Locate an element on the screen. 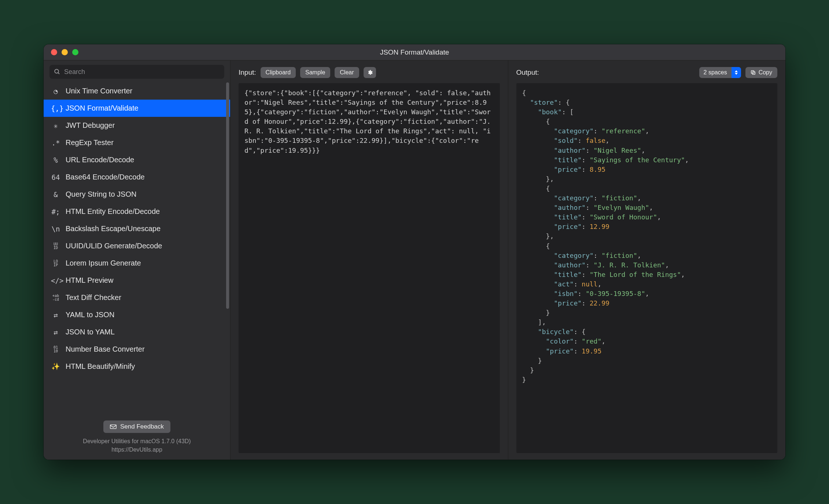 The height and width of the screenshot is (504, 829). search-icon is located at coordinates (57, 72).